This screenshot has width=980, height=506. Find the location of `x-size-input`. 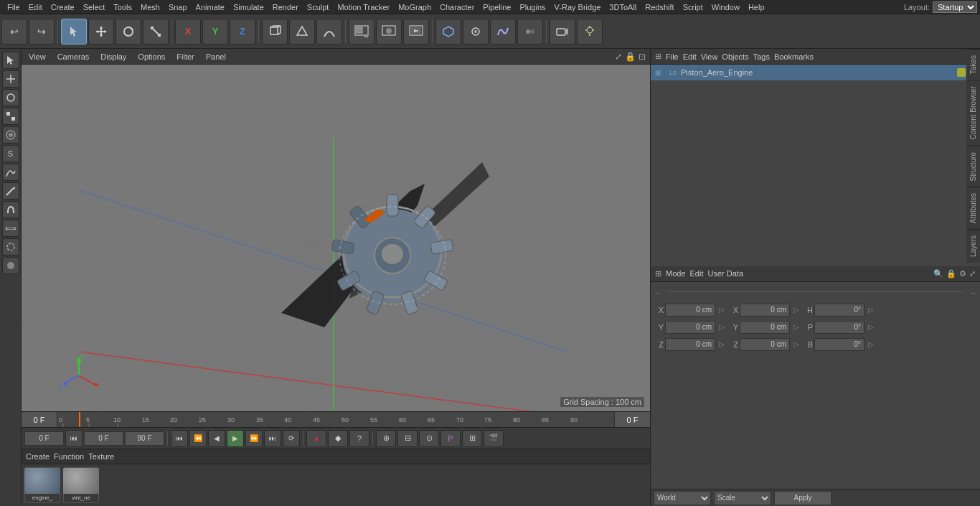

x-size-input is located at coordinates (765, 310).